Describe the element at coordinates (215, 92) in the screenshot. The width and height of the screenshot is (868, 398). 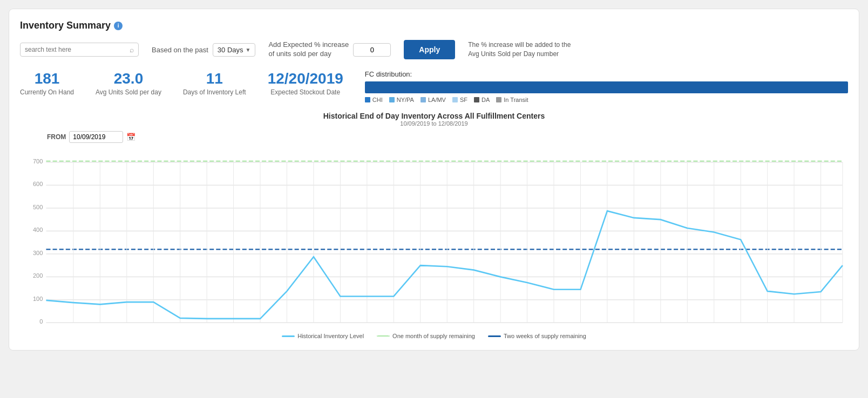
I see `metric-label-days-left: Days of Inventory Left` at that location.